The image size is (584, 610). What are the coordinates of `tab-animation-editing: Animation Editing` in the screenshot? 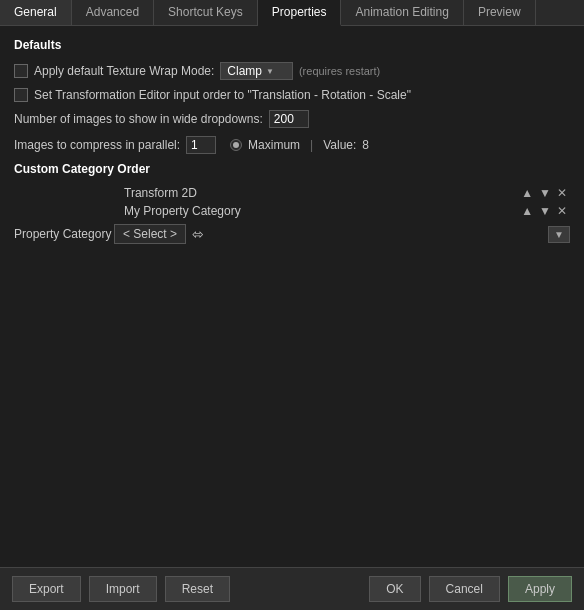 It's located at (402, 12).